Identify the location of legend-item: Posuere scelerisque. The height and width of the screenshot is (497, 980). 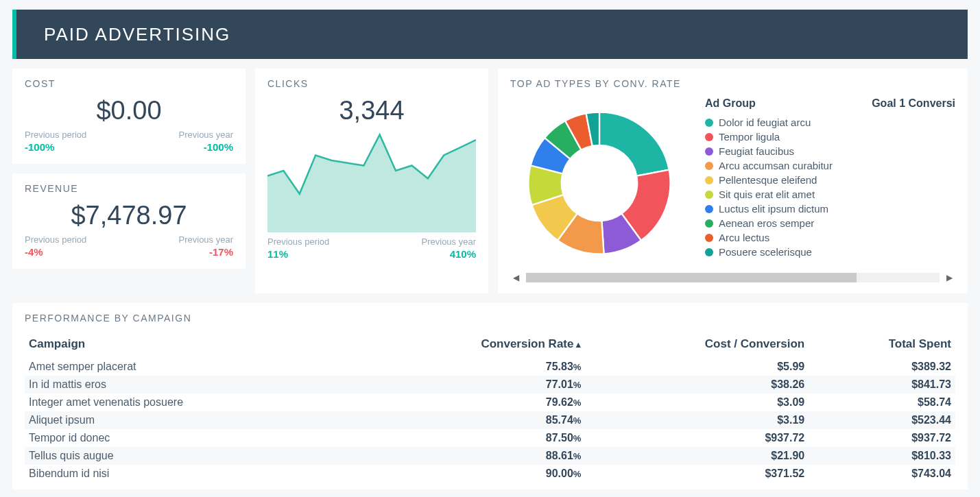
(830, 252).